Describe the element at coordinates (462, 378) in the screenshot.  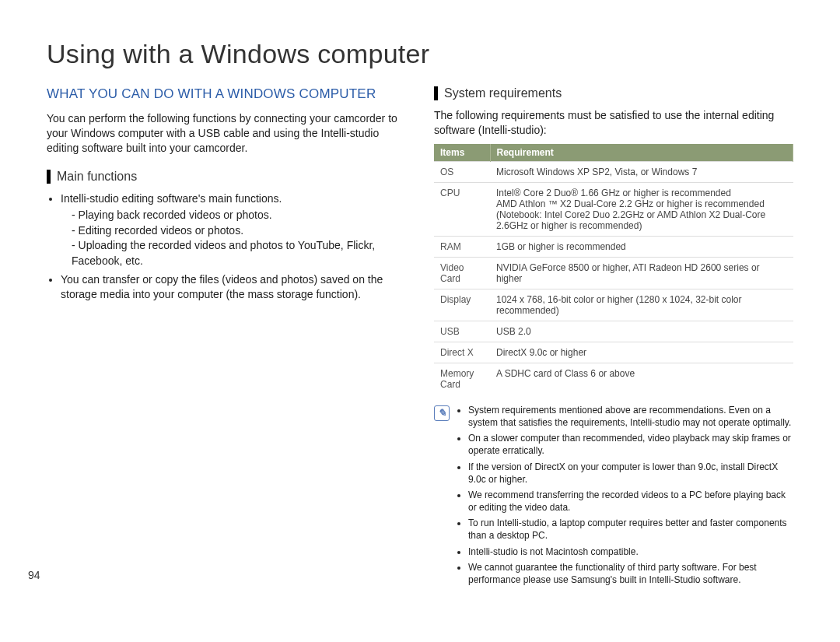
I see `table-cell-item: Memory Card` at that location.